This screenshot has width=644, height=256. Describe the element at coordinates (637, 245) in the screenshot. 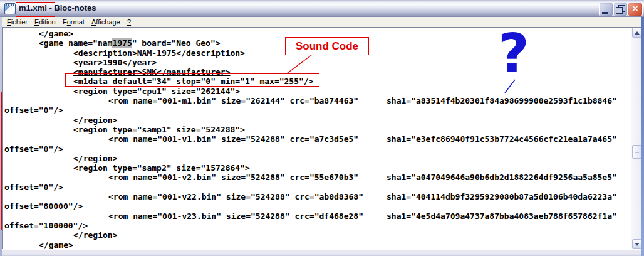

I see `arrow-down-icon` at that location.